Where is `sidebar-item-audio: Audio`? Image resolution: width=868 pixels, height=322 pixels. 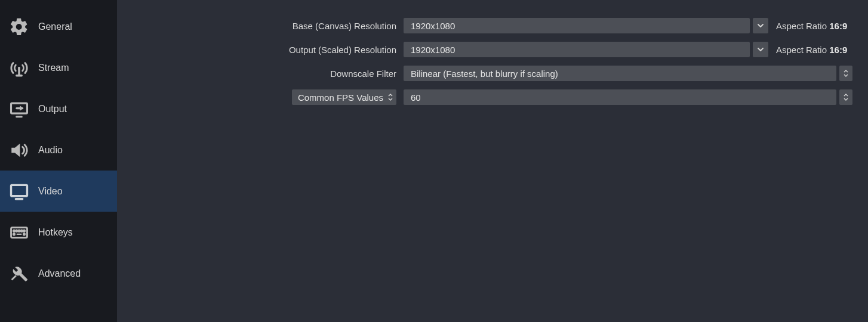
sidebar-item-audio: Audio is located at coordinates (59, 150).